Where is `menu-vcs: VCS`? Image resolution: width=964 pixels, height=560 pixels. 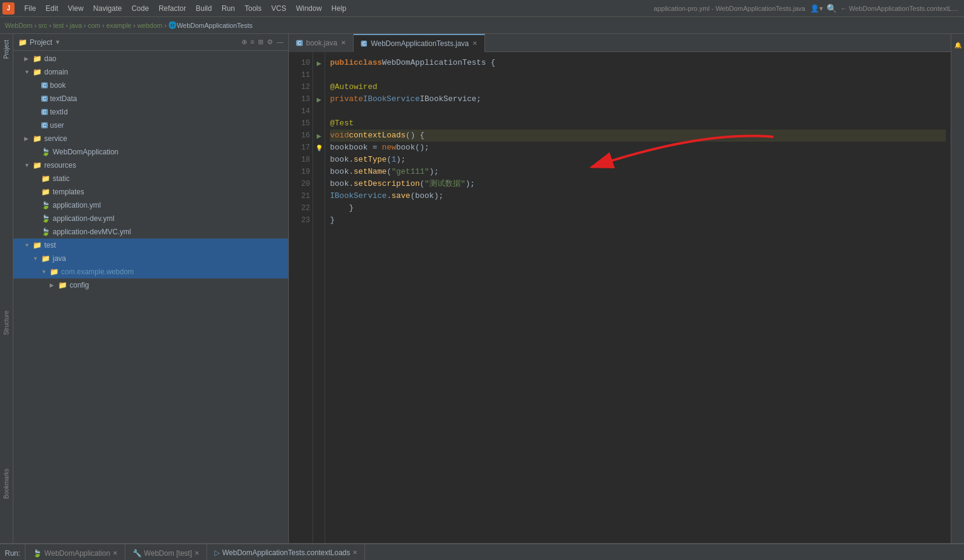 menu-vcs: VCS is located at coordinates (279, 8).